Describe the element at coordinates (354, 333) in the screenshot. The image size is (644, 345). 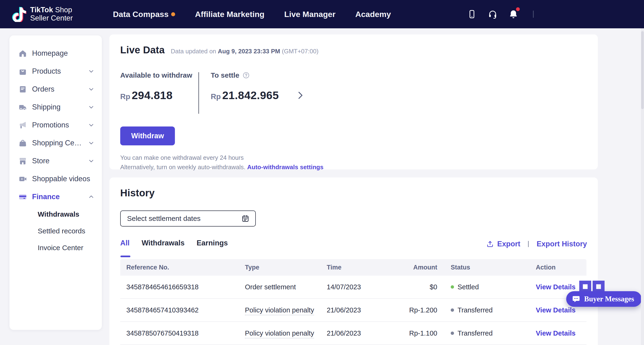
I see `table-row: 3458785076750419318Policy violation pena…` at that location.